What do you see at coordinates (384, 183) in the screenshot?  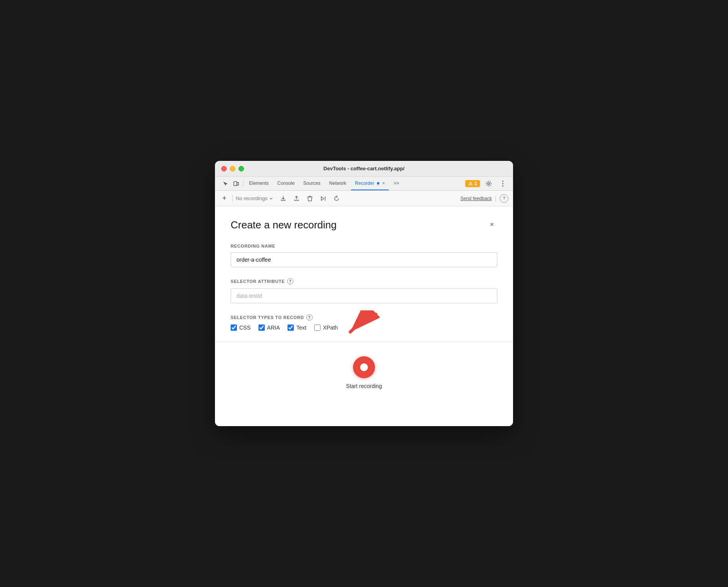 I see `close-tab-icon: ×` at bounding box center [384, 183].